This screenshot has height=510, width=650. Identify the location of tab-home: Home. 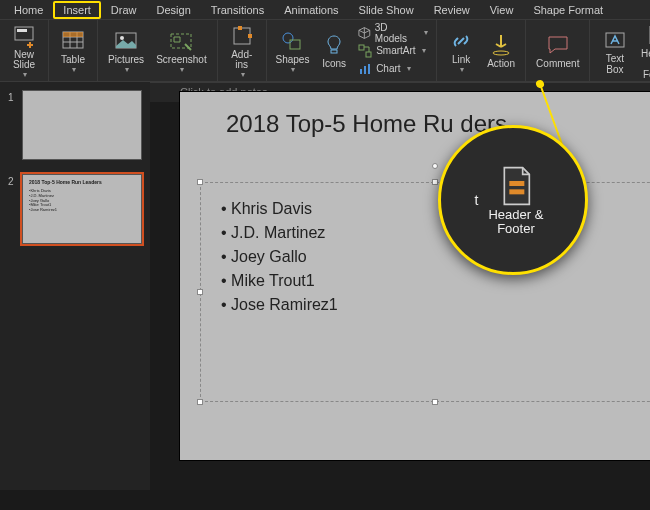
(28, 10).